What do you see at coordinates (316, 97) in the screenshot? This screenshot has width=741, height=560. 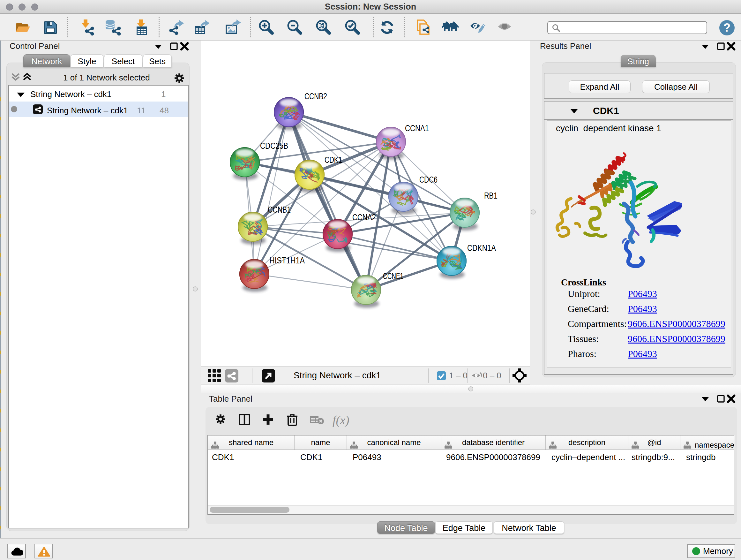 I see `svg-text: CCNB2` at bounding box center [316, 97].